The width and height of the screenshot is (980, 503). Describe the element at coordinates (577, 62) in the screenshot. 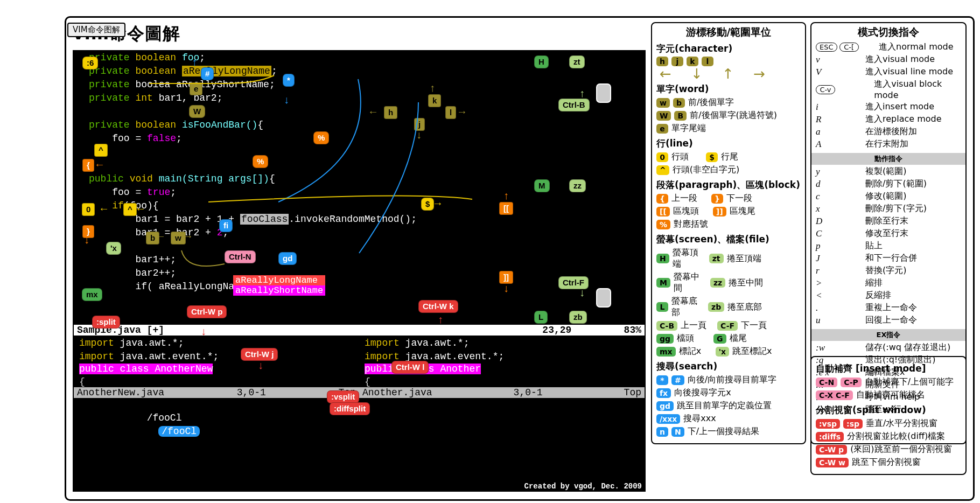

I see `key-badge-zt: zt` at that location.